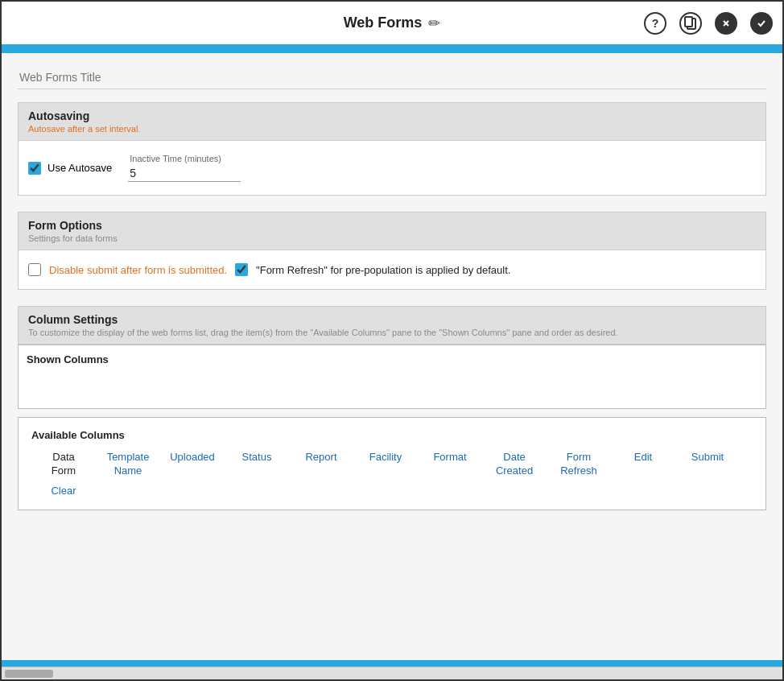 The height and width of the screenshot is (681, 784). Describe the element at coordinates (392, 122) in the screenshot. I see `autosaving-header: Autosaving Autosave after a set interval…` at that location.